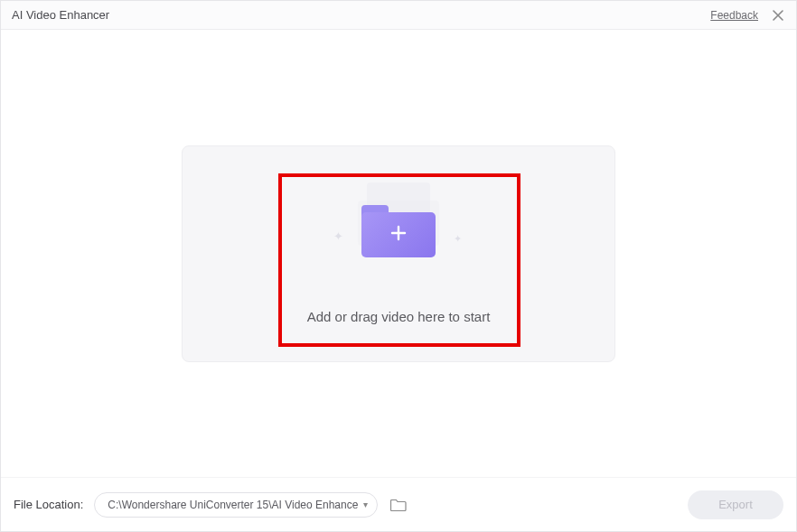  Describe the element at coordinates (398, 15) in the screenshot. I see `titlebar: AI Video Enhancer Feedback` at that location.